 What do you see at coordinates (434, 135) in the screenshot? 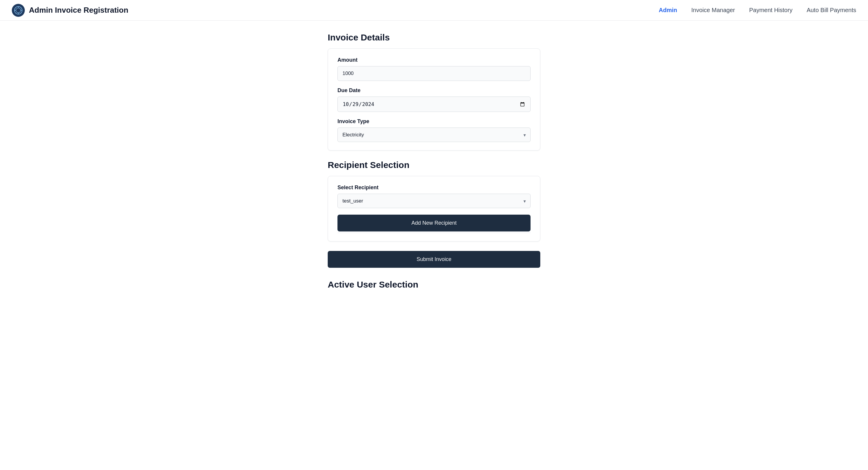
I see `invoice-type-select: Electricity Water Gas Internet Other` at bounding box center [434, 135].